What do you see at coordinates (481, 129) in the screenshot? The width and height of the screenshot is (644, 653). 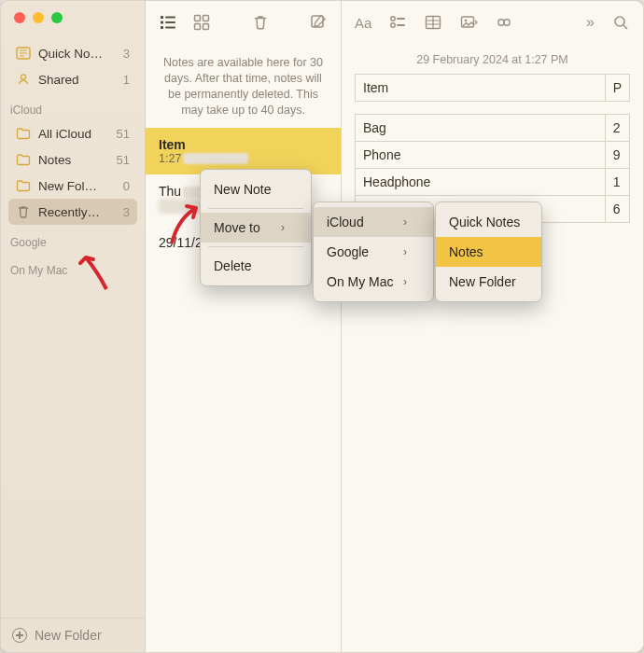 I see `table-cell: Bag` at bounding box center [481, 129].